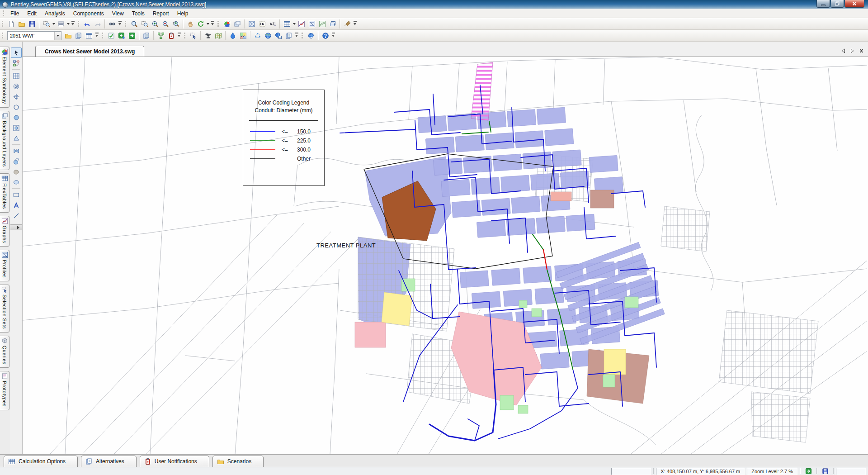 This screenshot has height=475, width=868. I want to click on user-notifications-icon, so click(171, 36).